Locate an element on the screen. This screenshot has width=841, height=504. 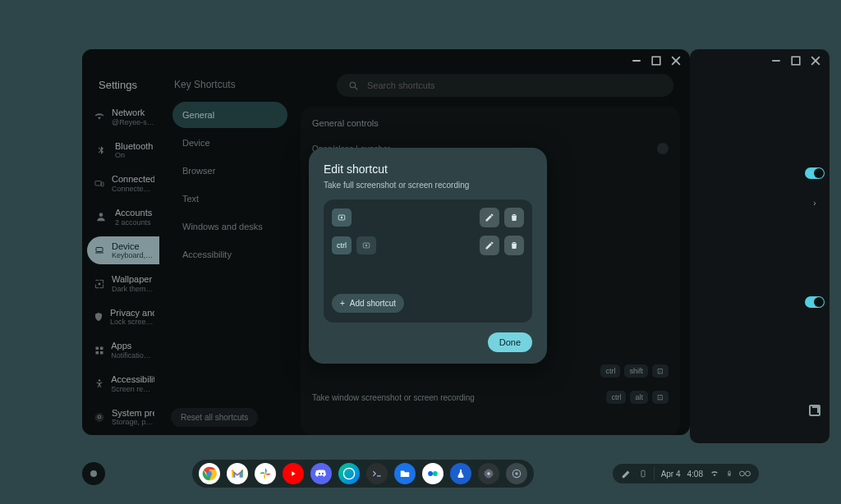
launcher-icon is located at coordinates (94, 474).